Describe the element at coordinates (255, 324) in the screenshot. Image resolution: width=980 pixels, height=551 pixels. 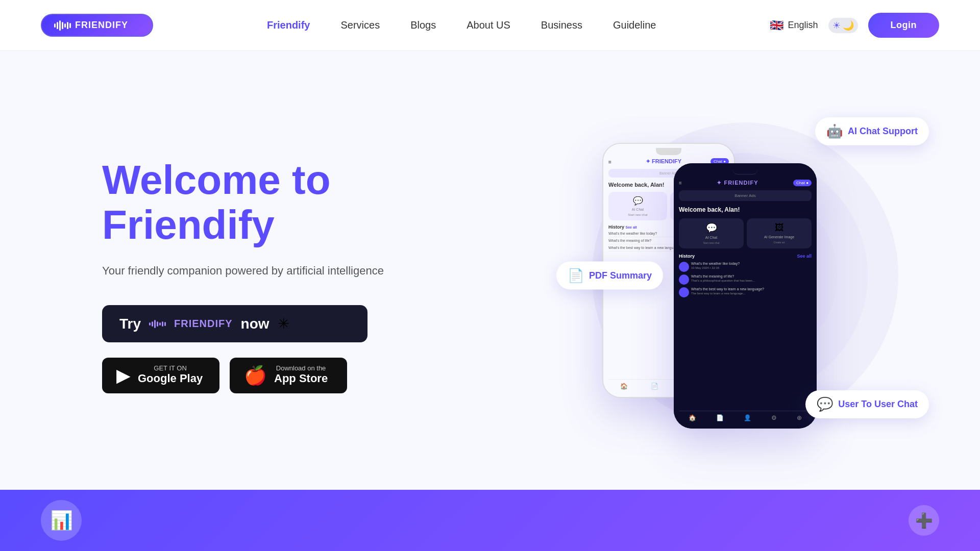
I see `try-now: now` at that location.